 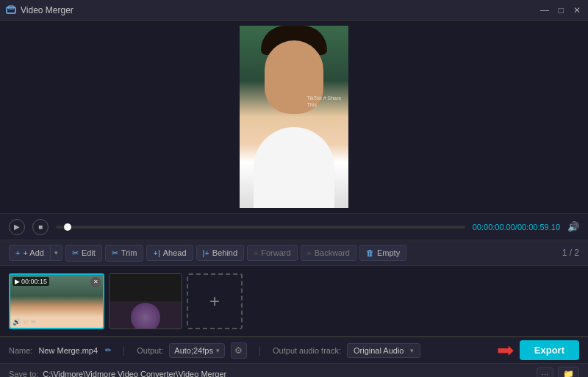 What do you see at coordinates (561, 10) in the screenshot?
I see `window-controls: — □ ✕` at bounding box center [561, 10].